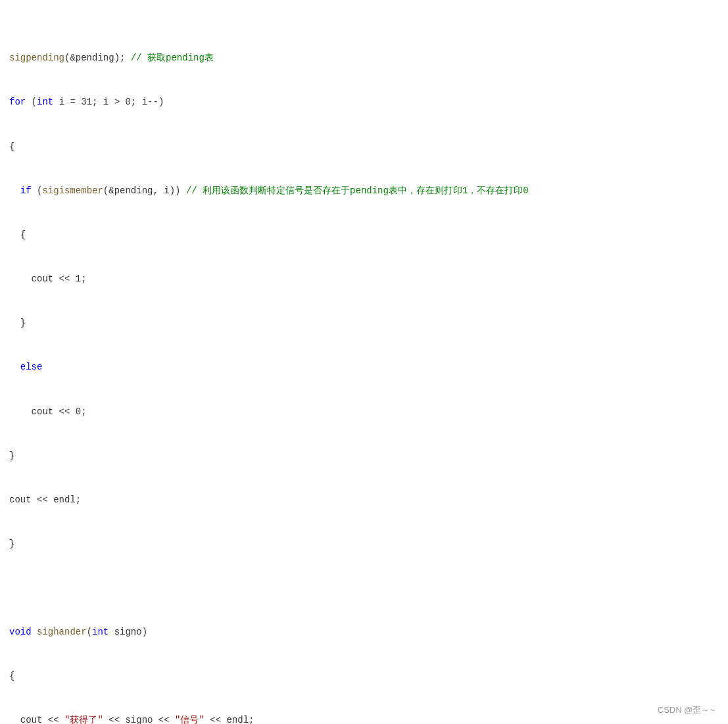 This screenshot has width=728, height=724. I want to click on code-line: cout << endl;, so click(364, 500).